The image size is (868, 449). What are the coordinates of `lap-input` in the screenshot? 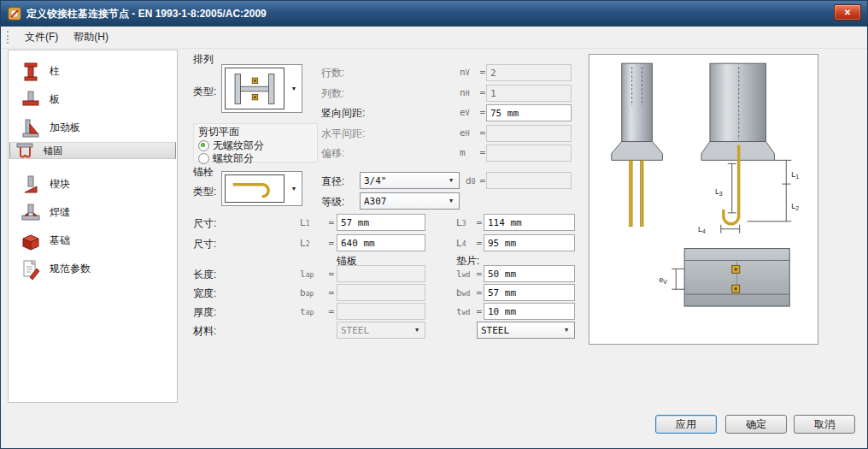 It's located at (381, 274).